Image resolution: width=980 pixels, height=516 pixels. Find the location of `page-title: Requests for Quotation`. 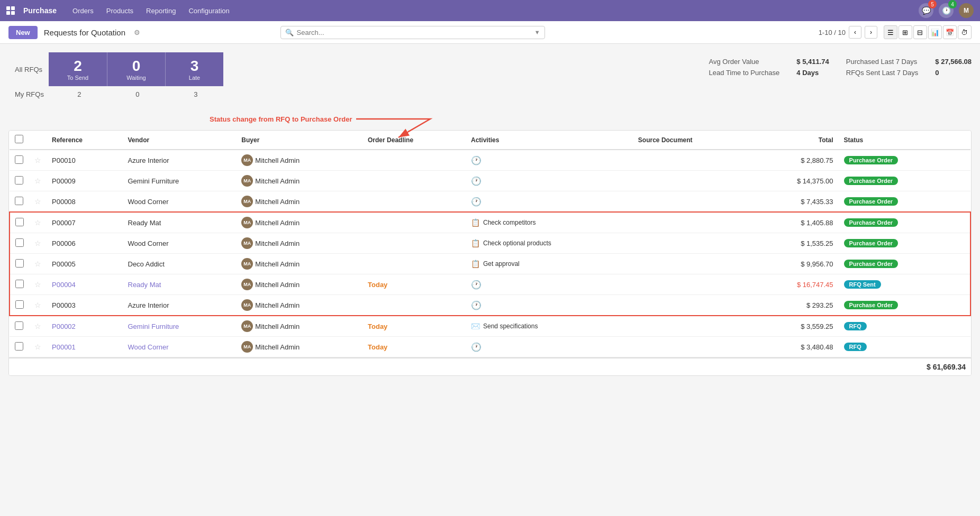

page-title: Requests for Quotation is located at coordinates (85, 33).